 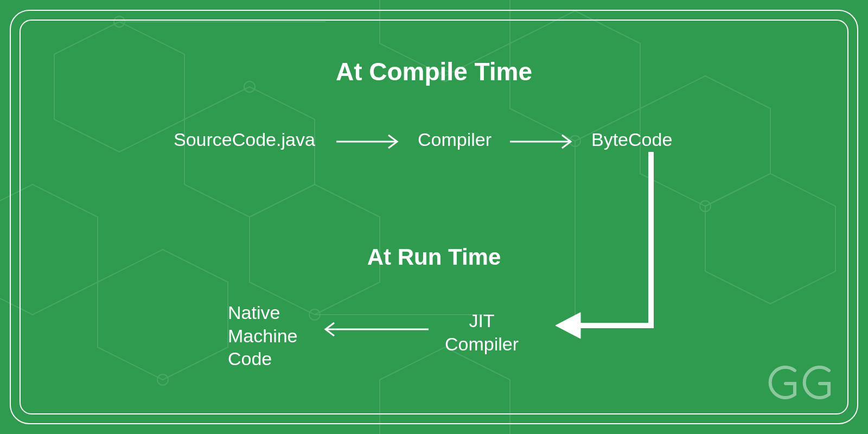 I want to click on arrow-left-icon, so click(x=374, y=329).